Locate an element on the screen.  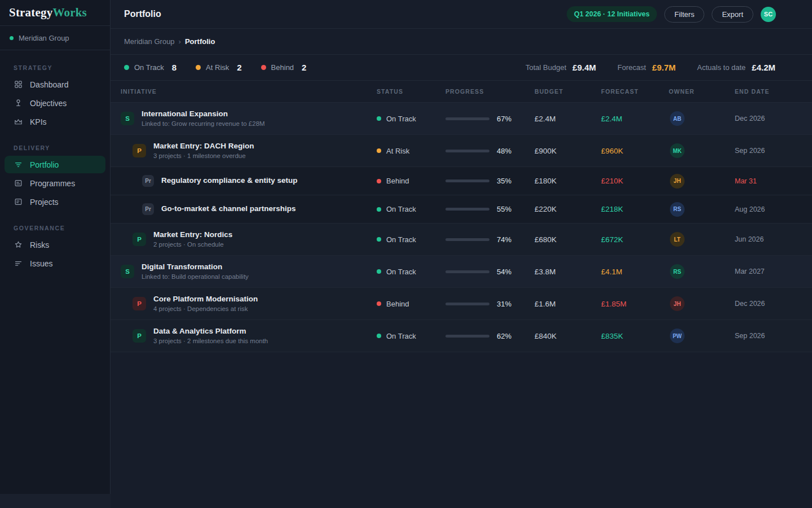
sidebar-item-programmes: Programmes is located at coordinates (55, 183).